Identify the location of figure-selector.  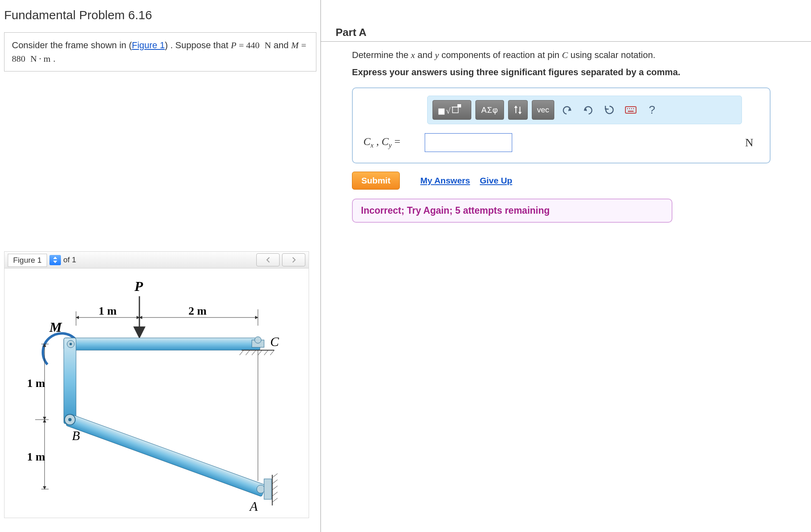
(55, 260).